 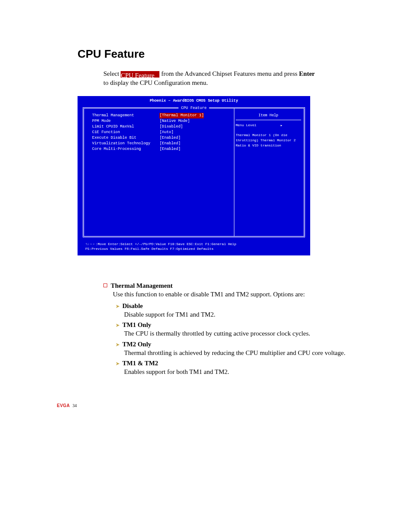 What do you see at coordinates (194, 172) in the screenshot?
I see `bios-border: CPU Feature Thermal Management [Thermal …` at bounding box center [194, 172].